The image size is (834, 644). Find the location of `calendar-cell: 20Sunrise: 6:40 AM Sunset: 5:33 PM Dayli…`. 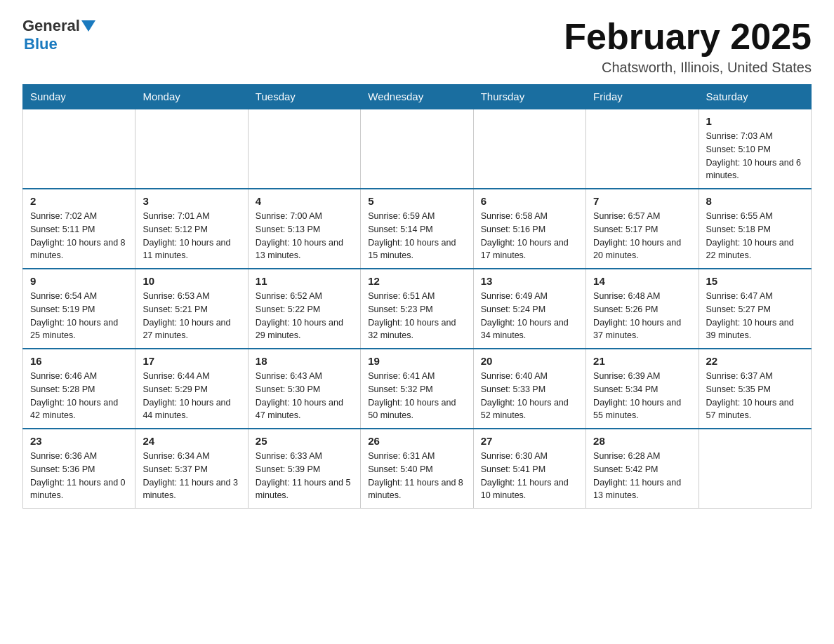

calendar-cell: 20Sunrise: 6:40 AM Sunset: 5:33 PM Dayli… is located at coordinates (529, 389).